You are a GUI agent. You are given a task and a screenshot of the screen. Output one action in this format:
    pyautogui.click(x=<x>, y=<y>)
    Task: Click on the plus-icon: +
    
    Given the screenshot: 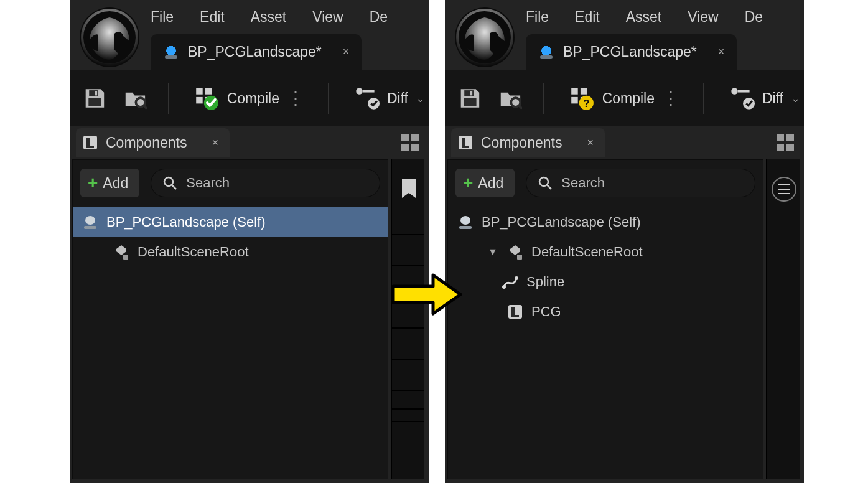 What is the action you would take?
    pyautogui.click(x=468, y=183)
    